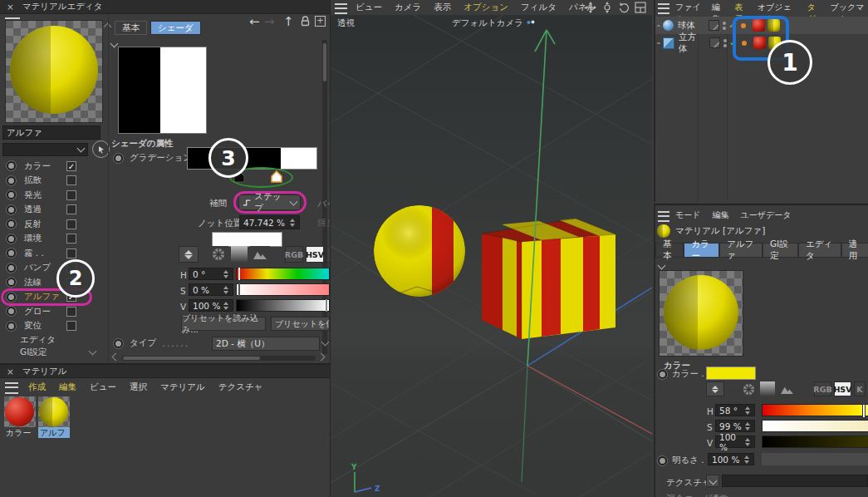 The width and height of the screenshot is (868, 497). Describe the element at coordinates (10, 7) in the screenshot. I see `close-icon: ×` at that location.